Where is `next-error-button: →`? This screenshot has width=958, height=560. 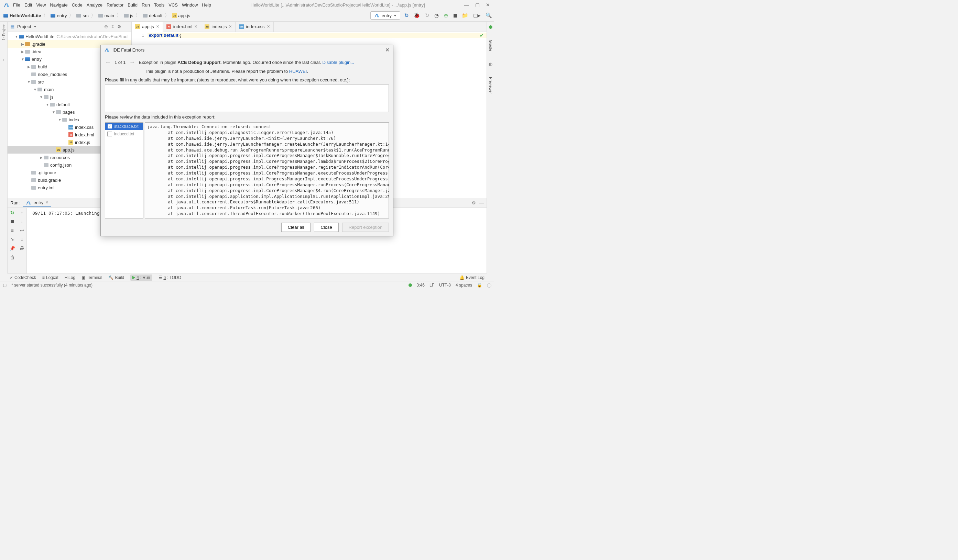 next-error-button: → is located at coordinates (132, 62).